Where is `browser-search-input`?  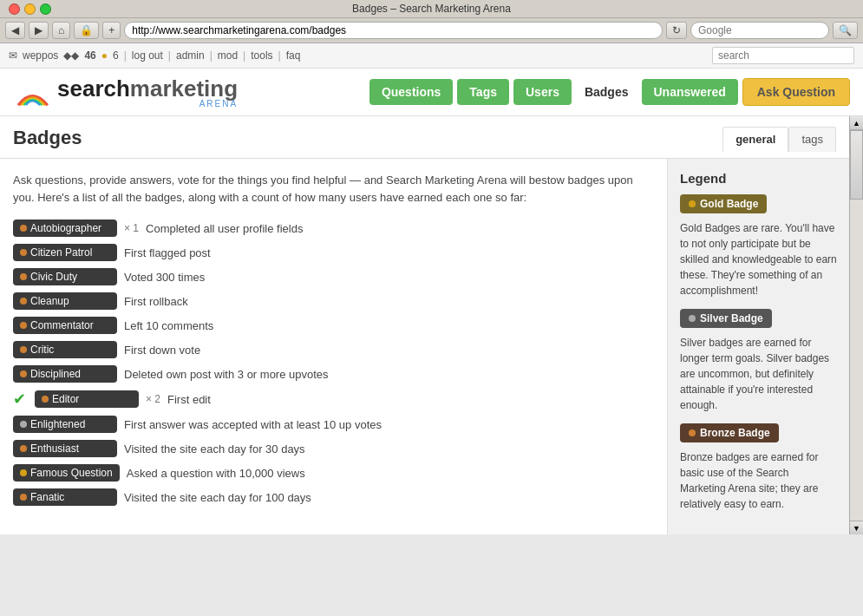
browser-search-input is located at coordinates (760, 30).